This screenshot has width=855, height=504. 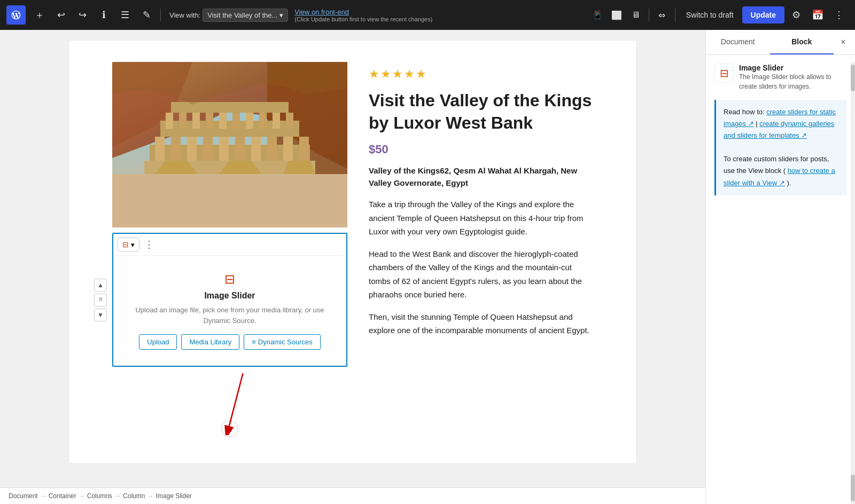 What do you see at coordinates (353, 495) in the screenshot?
I see `breadcrumb: Document → Container → Columns → Column …` at bounding box center [353, 495].